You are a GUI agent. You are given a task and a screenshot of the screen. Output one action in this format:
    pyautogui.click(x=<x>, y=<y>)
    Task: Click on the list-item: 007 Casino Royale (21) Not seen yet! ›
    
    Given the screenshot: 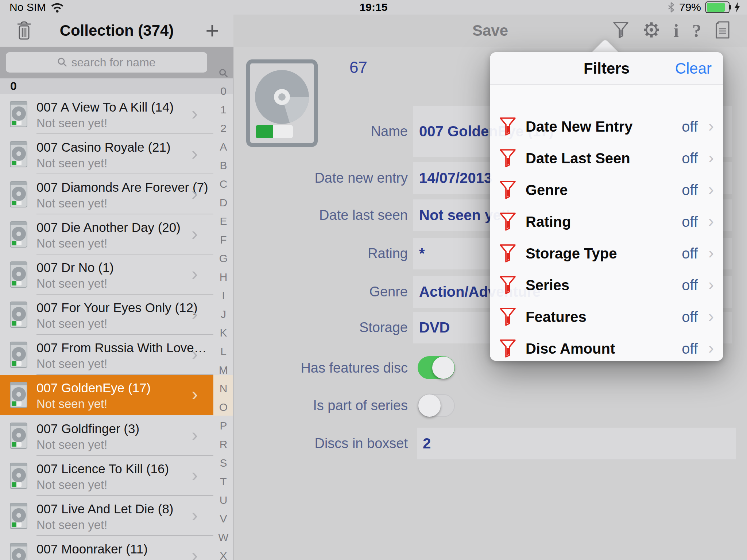 What is the action you would take?
    pyautogui.click(x=107, y=154)
    